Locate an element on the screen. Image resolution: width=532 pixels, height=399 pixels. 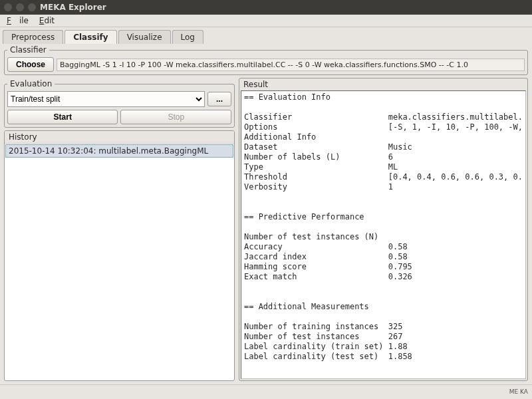
stop-button: Stop is located at coordinates (176, 117).